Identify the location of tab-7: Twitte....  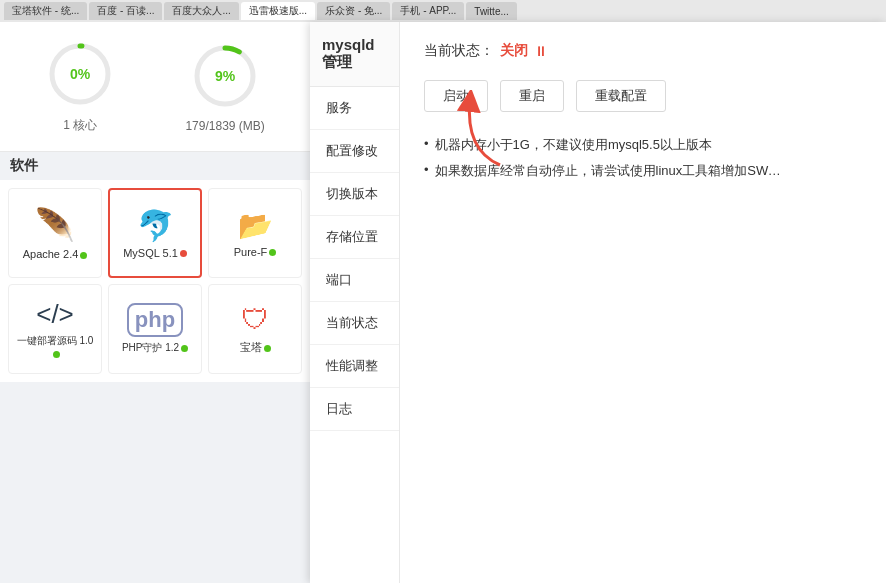
(491, 11).